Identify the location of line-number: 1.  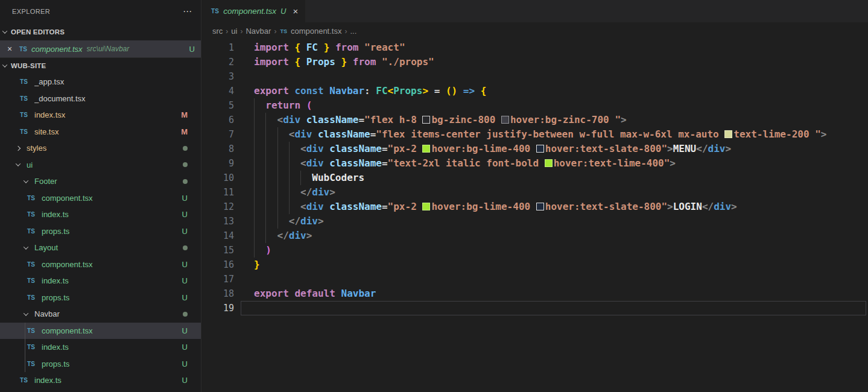
(218, 48).